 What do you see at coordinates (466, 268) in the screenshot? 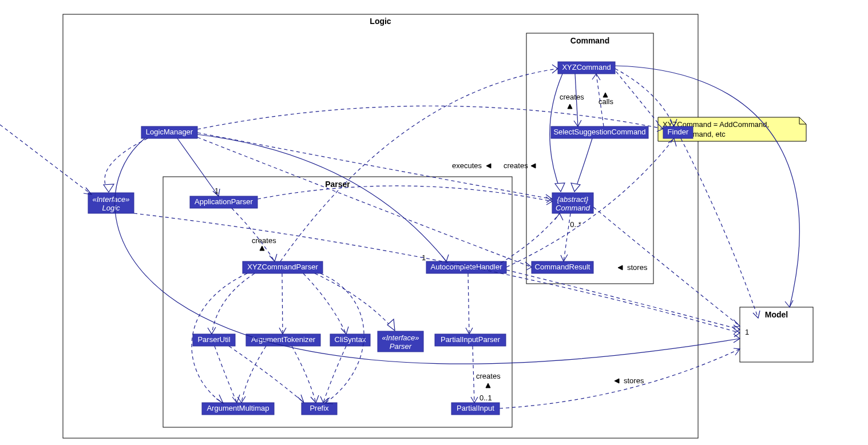
I see `class-autocomplete-handler: AutocompleteHandler` at bounding box center [466, 268].